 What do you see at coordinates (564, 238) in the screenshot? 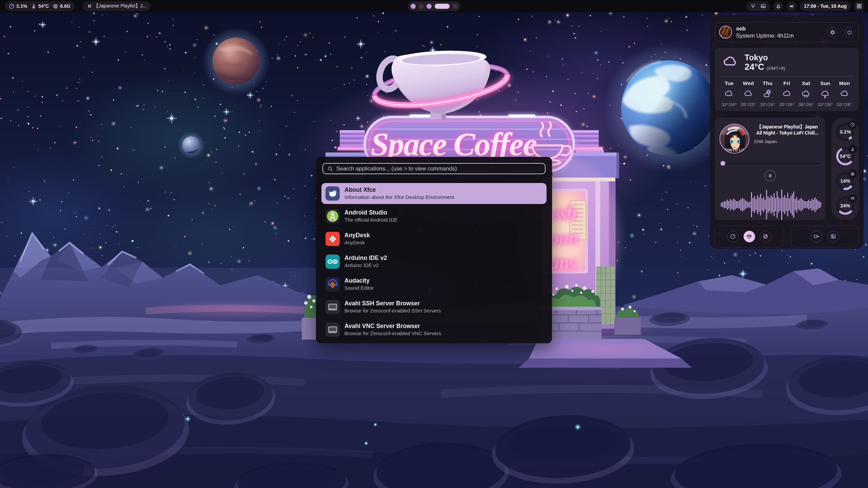
I see `svg-text: oon` at bounding box center [564, 238].